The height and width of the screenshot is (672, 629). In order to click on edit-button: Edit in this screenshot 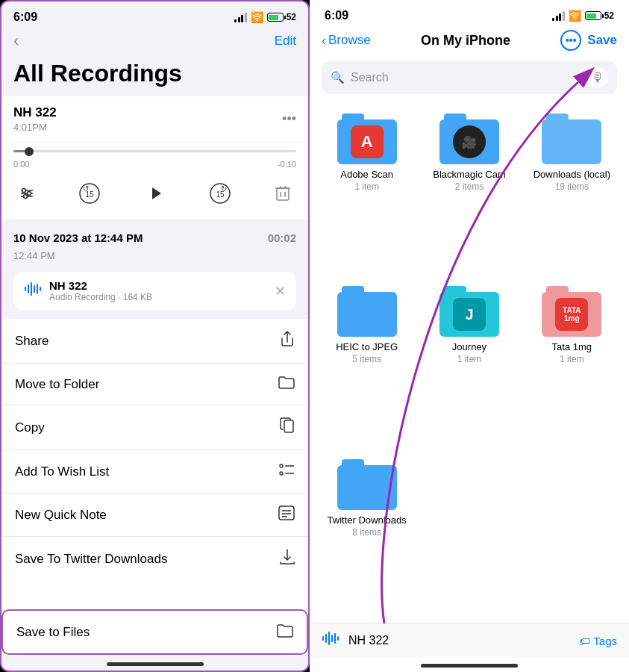, I will do `click(285, 41)`.